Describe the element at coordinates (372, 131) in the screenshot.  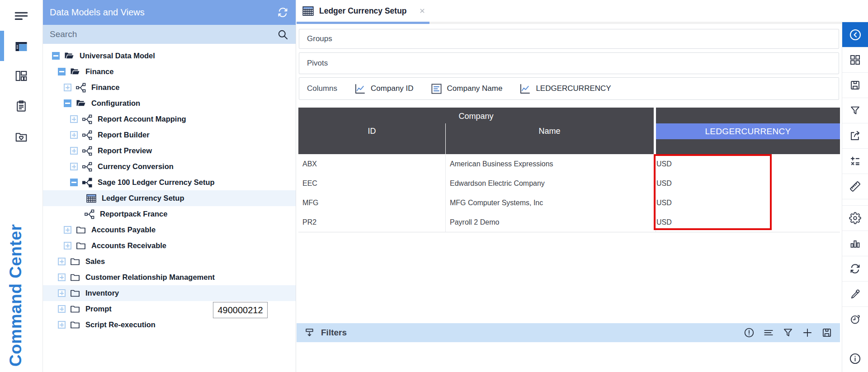
I see `column-header-id: ID` at that location.